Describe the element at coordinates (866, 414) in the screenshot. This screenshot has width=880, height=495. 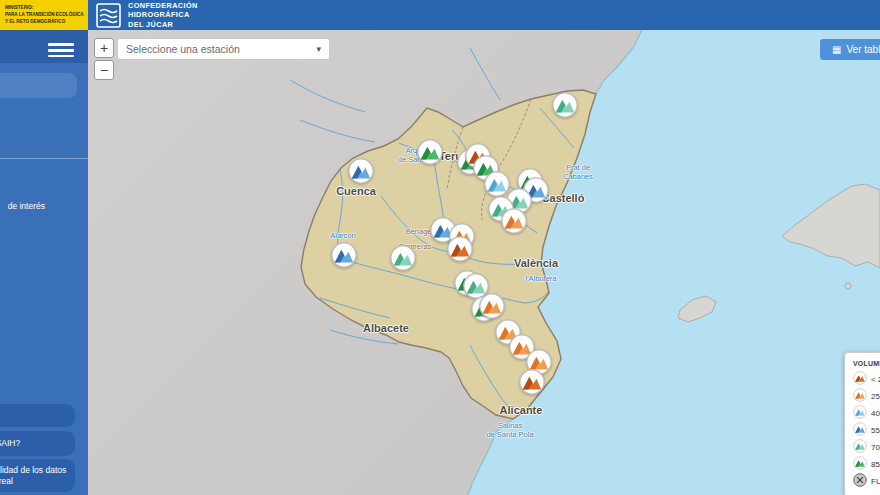
I see `legend-item: 40 - 55` at that location.